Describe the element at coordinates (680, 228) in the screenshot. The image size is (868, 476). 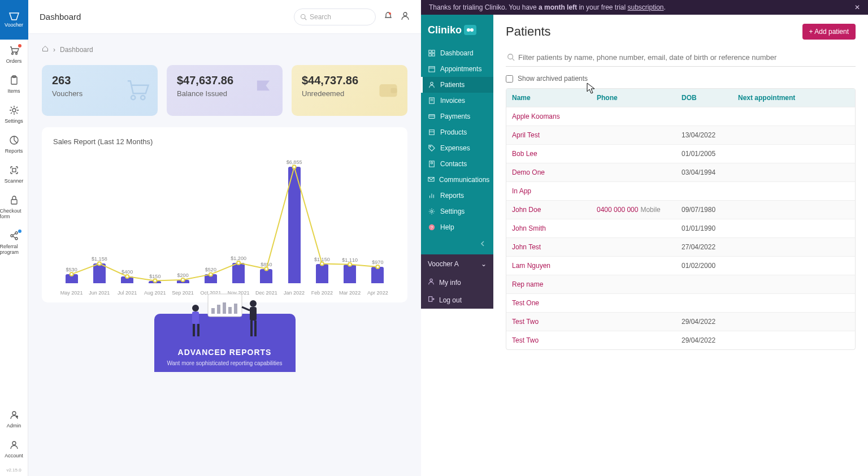
I see `table-row: John Smith01/01/1990` at that location.